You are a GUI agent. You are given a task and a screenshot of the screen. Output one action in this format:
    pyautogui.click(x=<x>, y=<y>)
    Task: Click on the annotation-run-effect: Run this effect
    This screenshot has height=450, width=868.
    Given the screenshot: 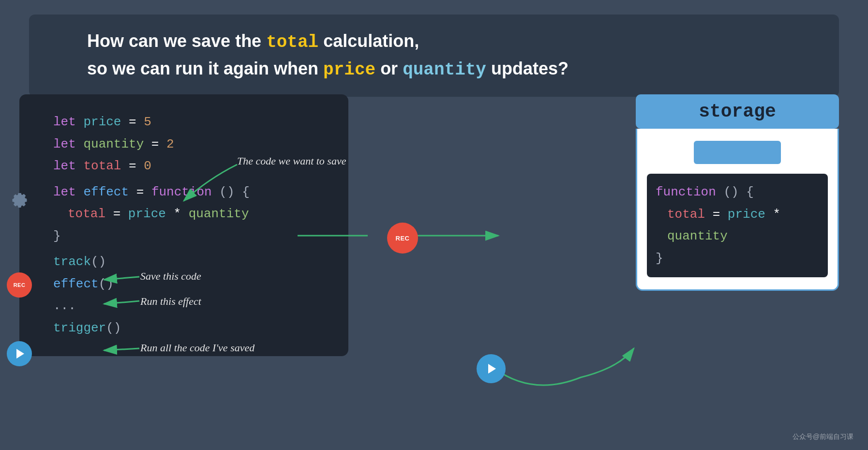 What is the action you would take?
    pyautogui.click(x=171, y=301)
    